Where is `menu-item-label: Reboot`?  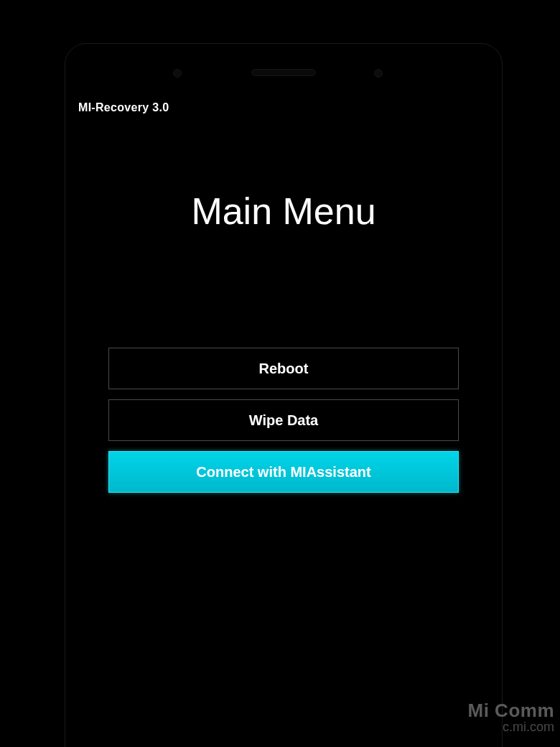
menu-item-label: Reboot is located at coordinates (284, 369).